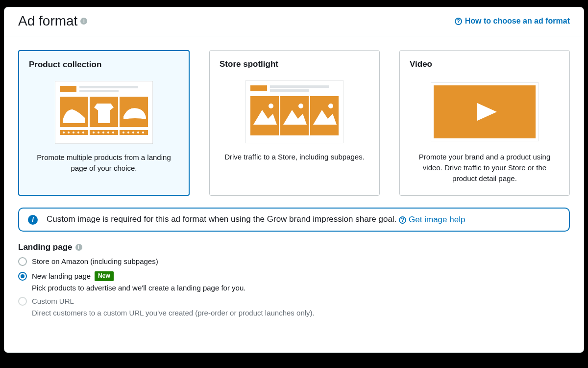 This screenshot has width=588, height=368. I want to click on help-link: ? How to choose an ad format, so click(513, 21).